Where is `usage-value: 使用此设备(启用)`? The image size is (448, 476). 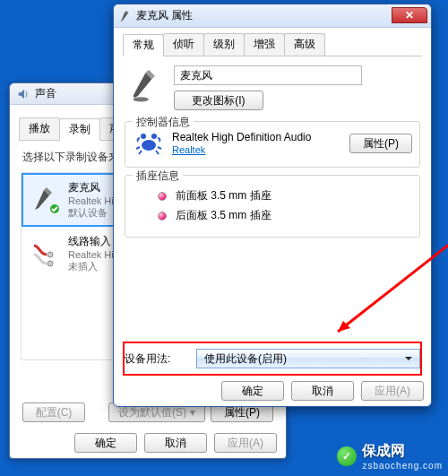 usage-value: 使用此设备(启用) is located at coordinates (246, 359).